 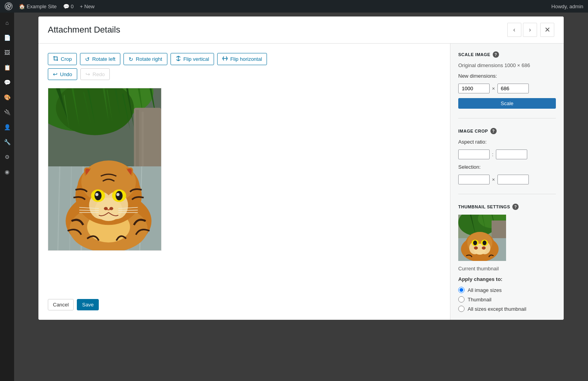 I want to click on radio-all-except-thumbnail-label: All sizes except thumbnail, so click(x=497, y=309).